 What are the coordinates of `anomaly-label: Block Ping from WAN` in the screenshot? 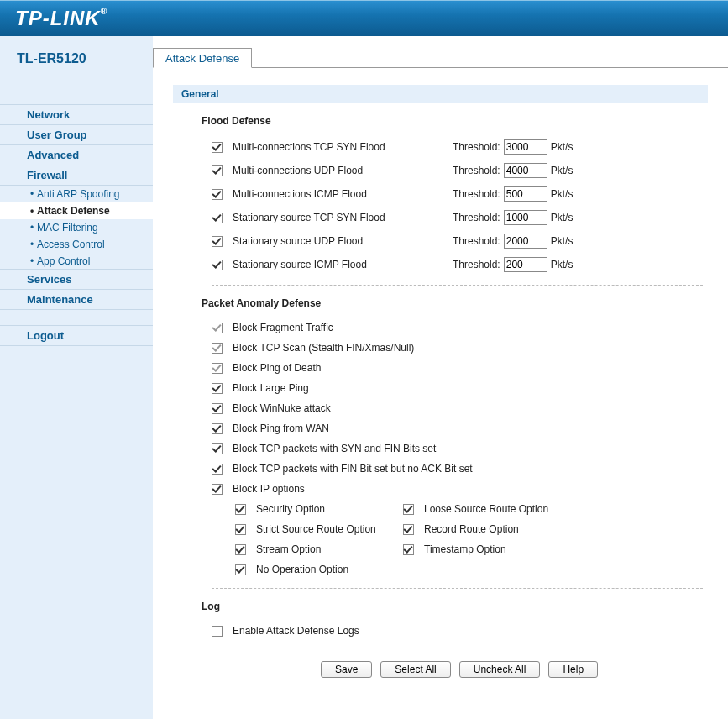 It's located at (280, 428).